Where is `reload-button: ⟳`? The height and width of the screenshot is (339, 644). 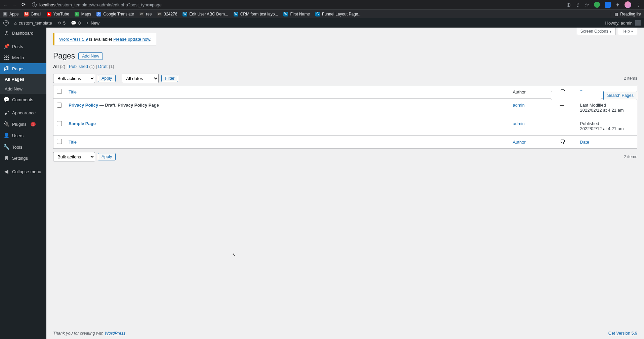
reload-button: ⟳ is located at coordinates (24, 5).